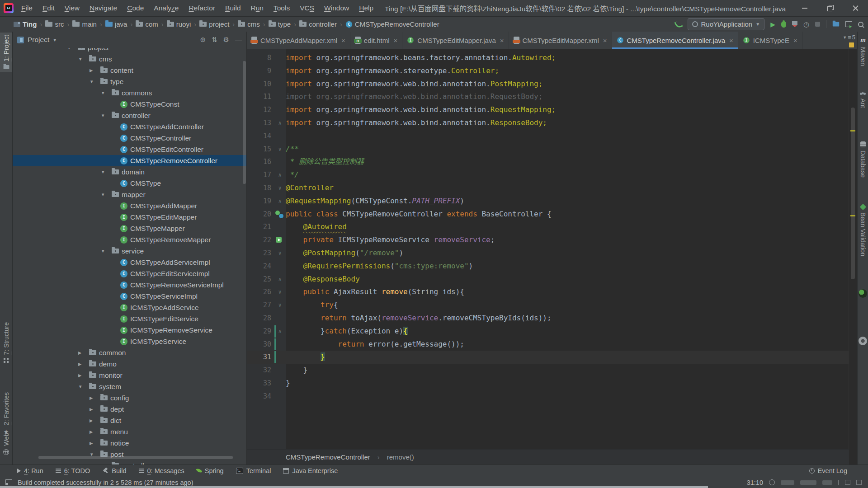 The height and width of the screenshot is (488, 868). Describe the element at coordinates (376, 40) in the screenshot. I see `tab-edit.html: edit.html×` at that location.